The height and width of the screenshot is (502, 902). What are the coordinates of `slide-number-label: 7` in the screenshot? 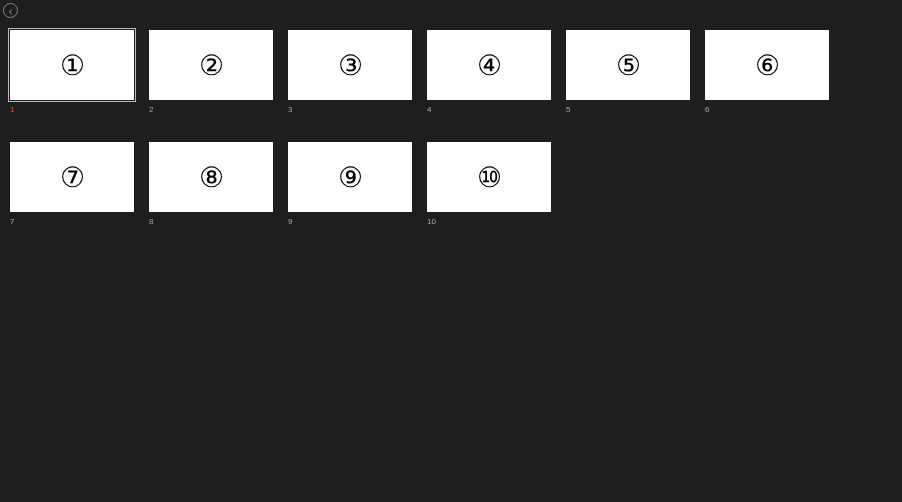 It's located at (72, 222).